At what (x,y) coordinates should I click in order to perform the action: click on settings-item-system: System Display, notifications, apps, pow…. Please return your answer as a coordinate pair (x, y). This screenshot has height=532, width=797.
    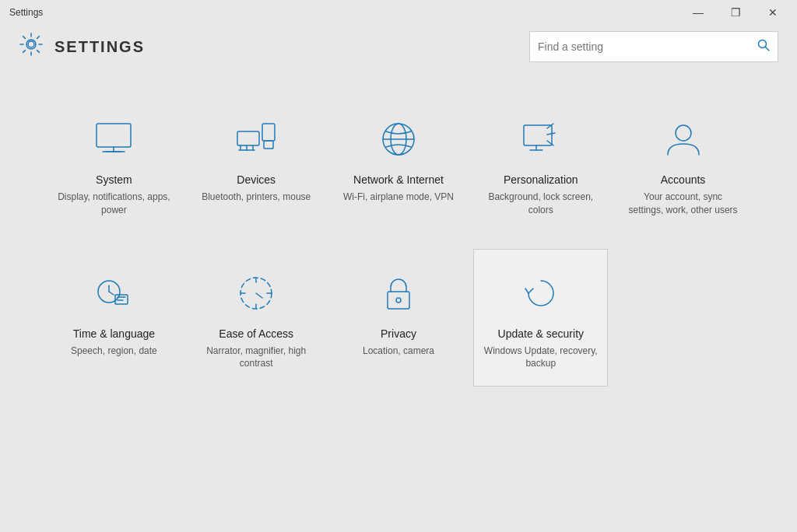
    Looking at the image, I should click on (114, 164).